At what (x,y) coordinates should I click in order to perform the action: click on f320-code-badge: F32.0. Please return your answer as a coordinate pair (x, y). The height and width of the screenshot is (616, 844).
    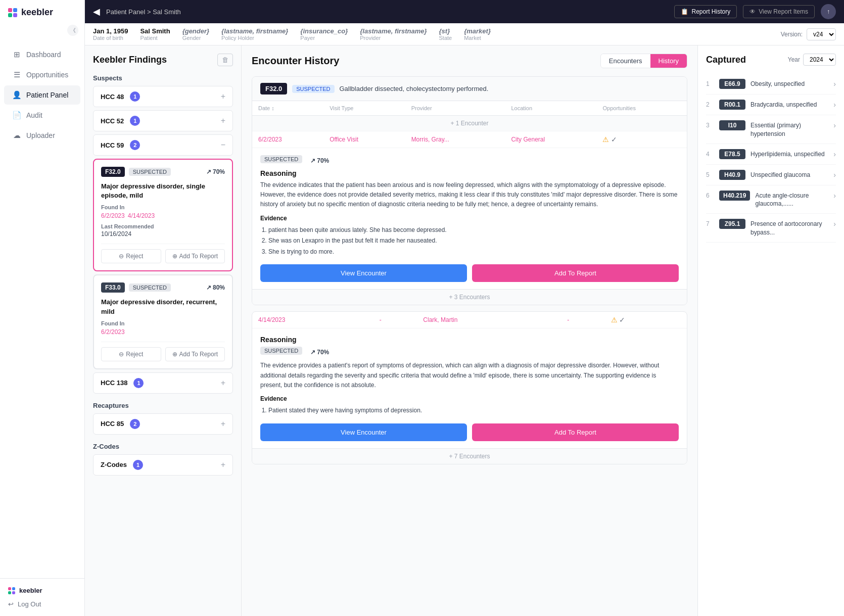
    Looking at the image, I should click on (113, 172).